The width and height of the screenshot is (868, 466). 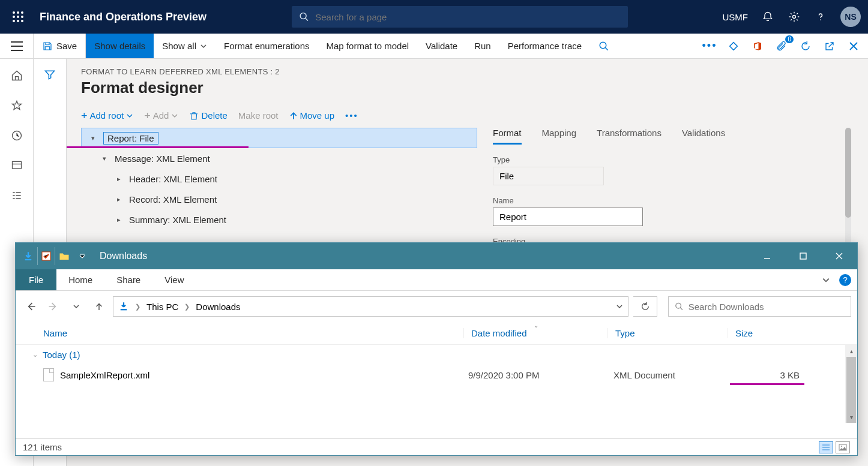 What do you see at coordinates (162, 307) in the screenshot?
I see `breadcrumb-segment: This PC` at bounding box center [162, 307].